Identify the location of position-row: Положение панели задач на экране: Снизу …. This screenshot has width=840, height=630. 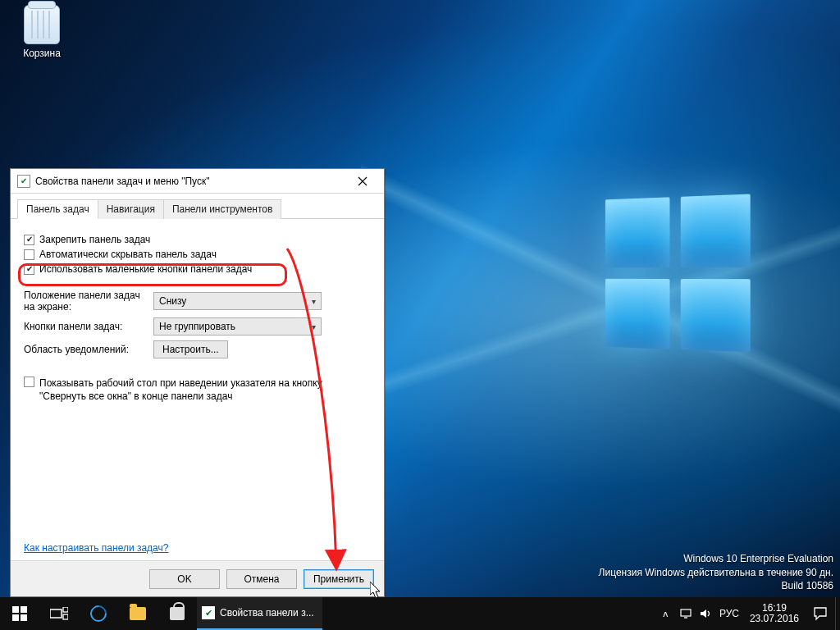
(197, 301).